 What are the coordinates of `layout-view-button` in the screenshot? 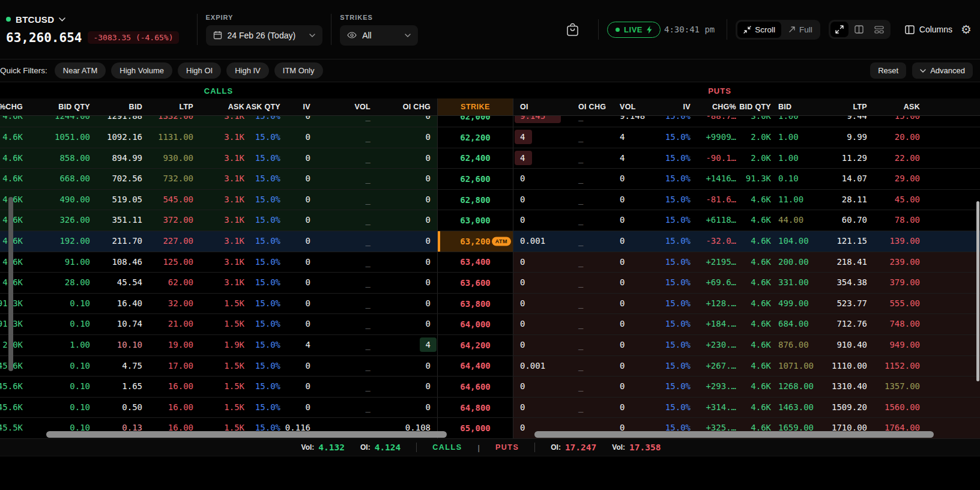 It's located at (879, 30).